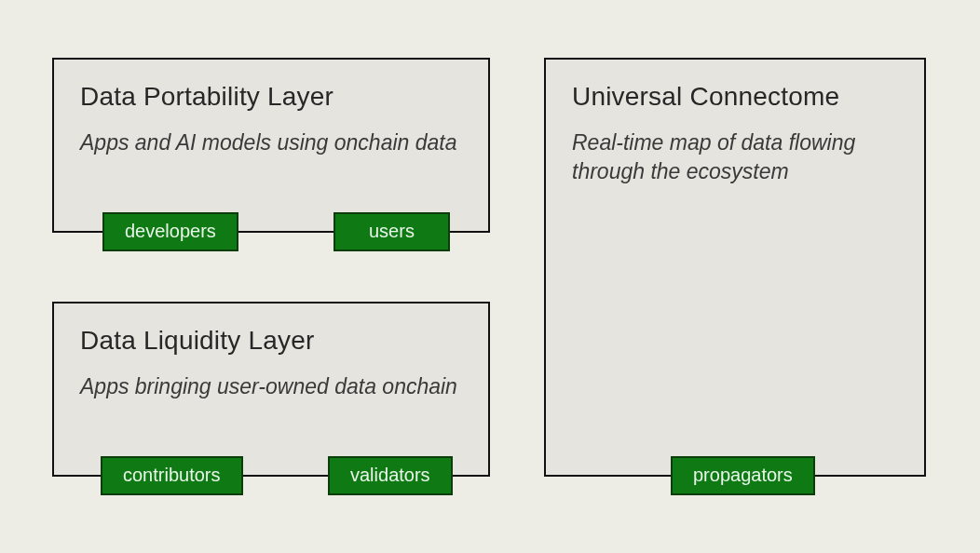 The width and height of the screenshot is (980, 553). I want to click on tag-users: users, so click(391, 232).